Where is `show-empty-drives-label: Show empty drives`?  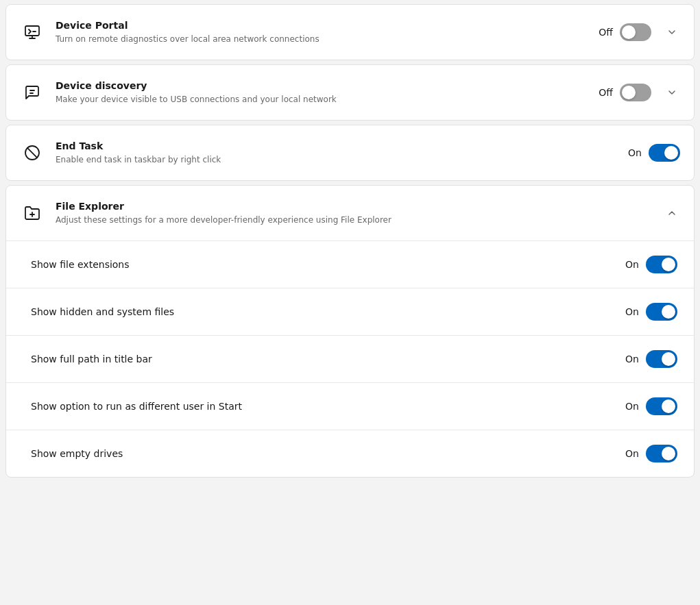
show-empty-drives-label: Show empty drives is located at coordinates (328, 454).